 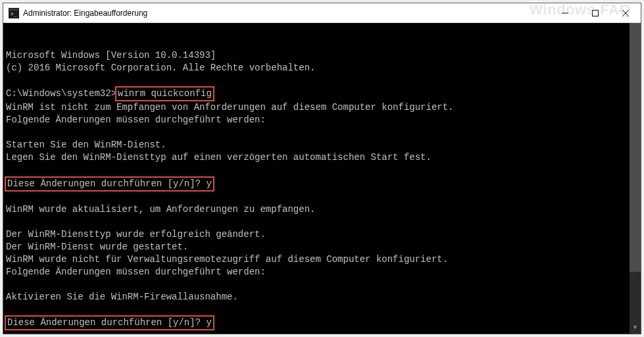 I want to click on vertical-scrollbar: ▲ ▼, so click(x=635, y=178).